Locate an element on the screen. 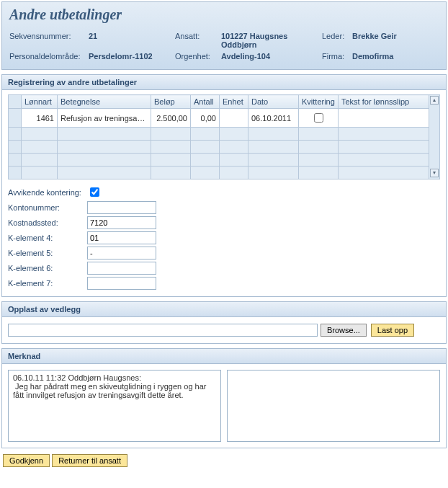 The width and height of the screenshot is (448, 488). vedlegg-header: Opplast av vedlegg is located at coordinates (224, 310).